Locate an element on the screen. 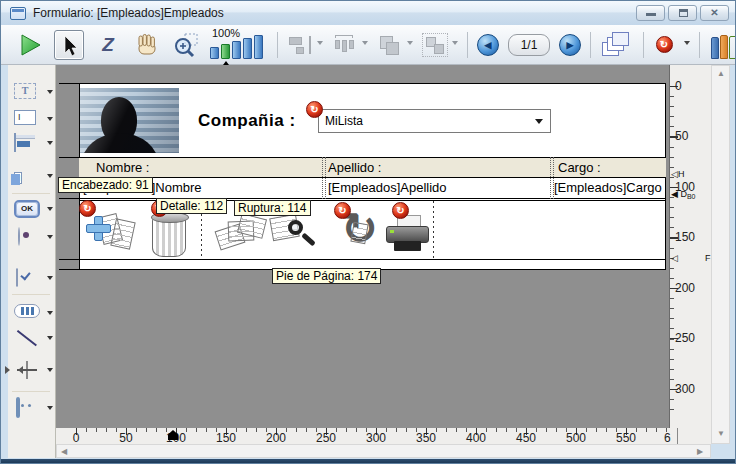 This screenshot has width=736, height=464. tool-checkbox is located at coordinates (33, 279).